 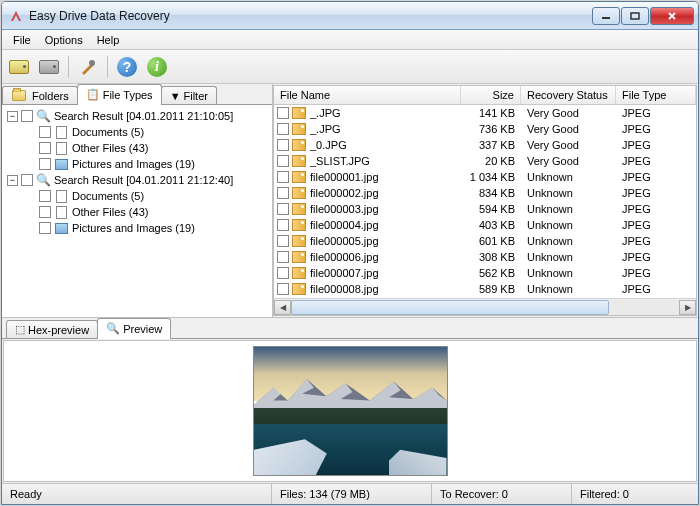 What do you see at coordinates (485, 273) in the screenshot?
I see `file-row: file000007.jpg562 KBUnknownJPEG` at bounding box center [485, 273].